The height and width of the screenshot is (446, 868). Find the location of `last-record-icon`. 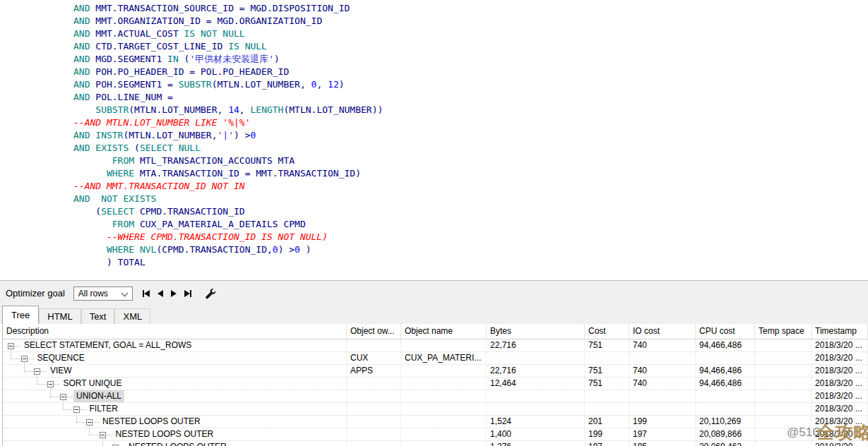

last-record-icon is located at coordinates (187, 294).